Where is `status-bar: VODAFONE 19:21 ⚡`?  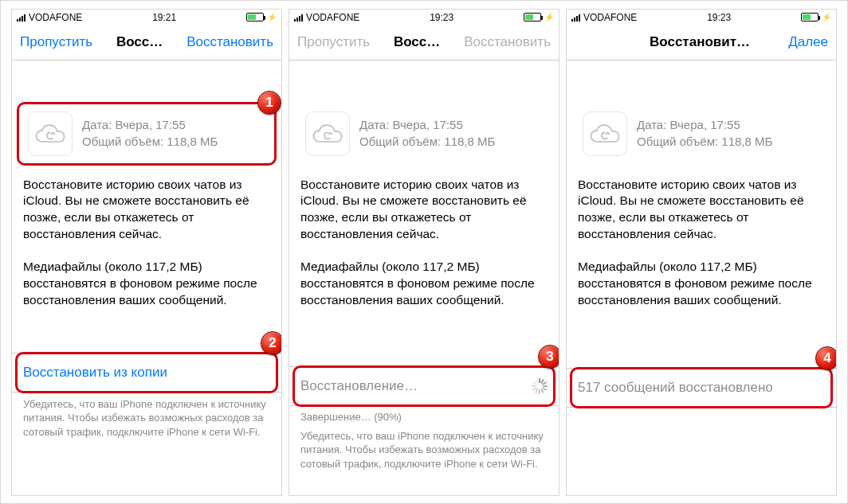
status-bar: VODAFONE 19:21 ⚡ is located at coordinates (147, 18).